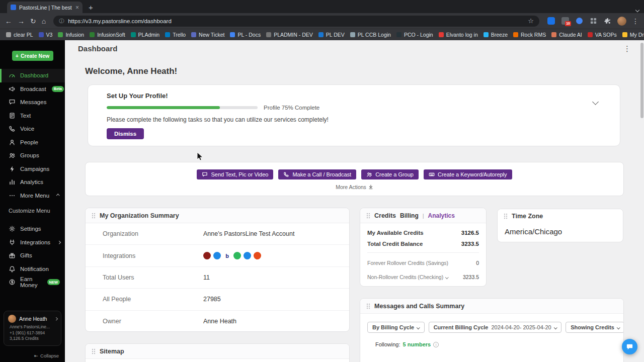 This screenshot has height=362, width=644. What do you see at coordinates (423, 247) in the screenshot?
I see `credits-card: Credits Billing | Analytics My Available…` at bounding box center [423, 247].